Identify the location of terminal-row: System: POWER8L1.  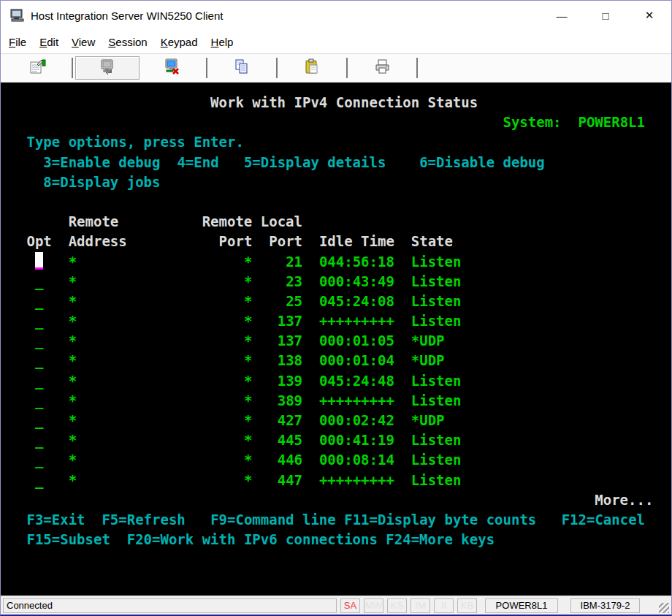
(345, 123).